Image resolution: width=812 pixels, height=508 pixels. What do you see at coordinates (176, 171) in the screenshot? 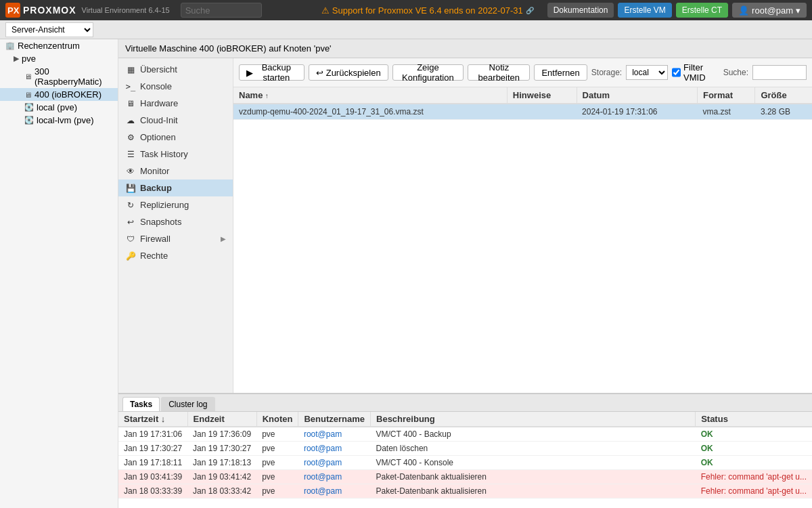
I see `nav-monitor: 👁 Monitor` at bounding box center [176, 171].